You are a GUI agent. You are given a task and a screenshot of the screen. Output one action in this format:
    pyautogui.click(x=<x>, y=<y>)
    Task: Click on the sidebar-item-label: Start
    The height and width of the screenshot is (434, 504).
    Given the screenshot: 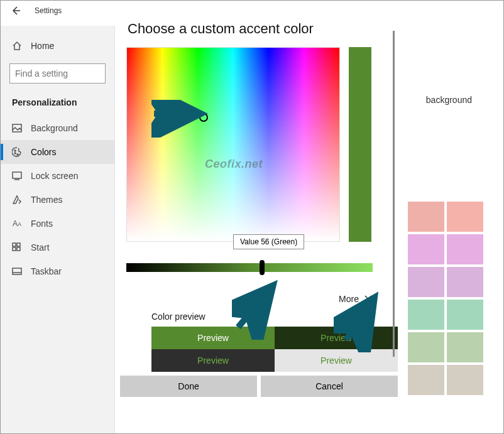 What is the action you would take?
    pyautogui.click(x=40, y=247)
    